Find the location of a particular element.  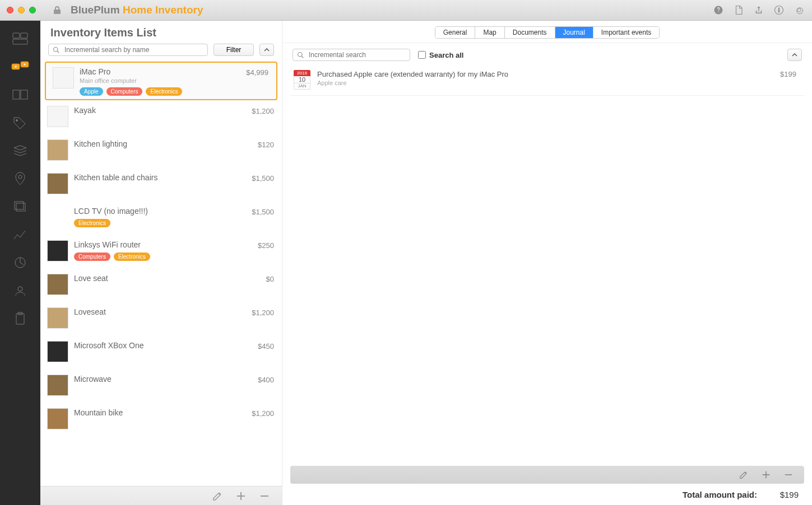

remove-item-button is located at coordinates (265, 496).